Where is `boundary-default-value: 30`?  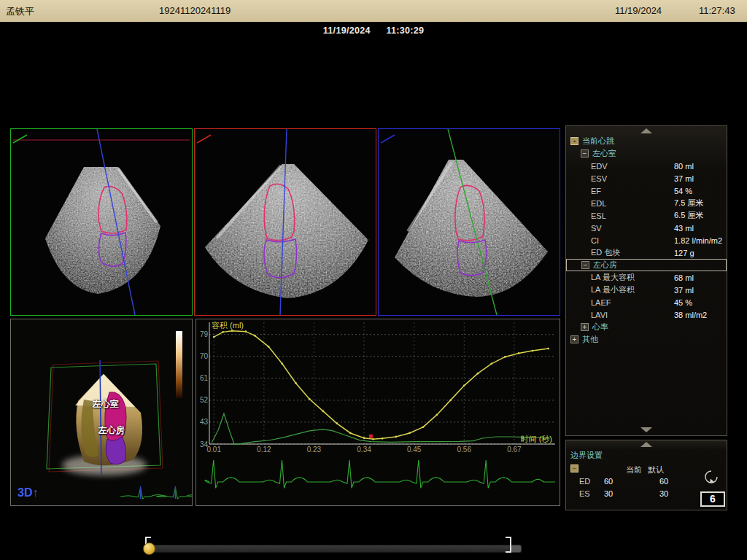 boundary-default-value: 30 is located at coordinates (664, 494).